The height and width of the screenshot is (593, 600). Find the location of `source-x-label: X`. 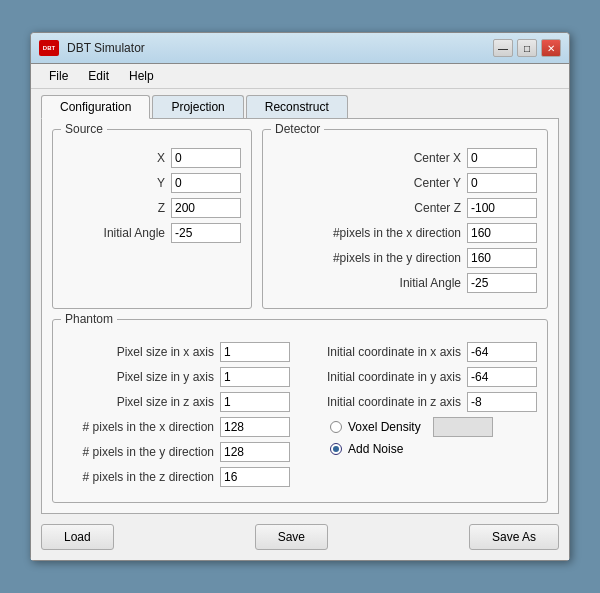

source-x-label: X is located at coordinates (161, 158).